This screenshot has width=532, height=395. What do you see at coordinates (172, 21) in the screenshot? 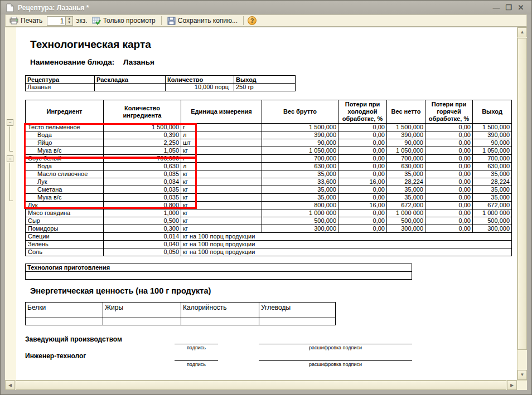
I see `save-icon` at bounding box center [172, 21].